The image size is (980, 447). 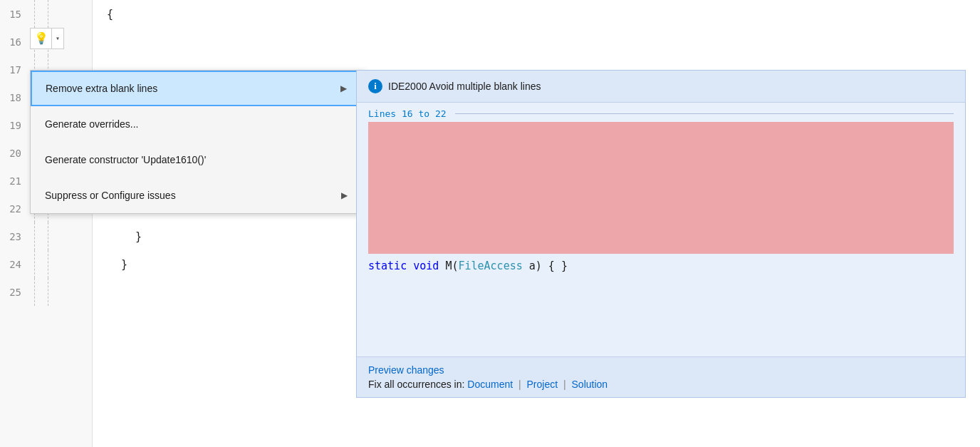 I want to click on range-separator, so click(x=704, y=114).